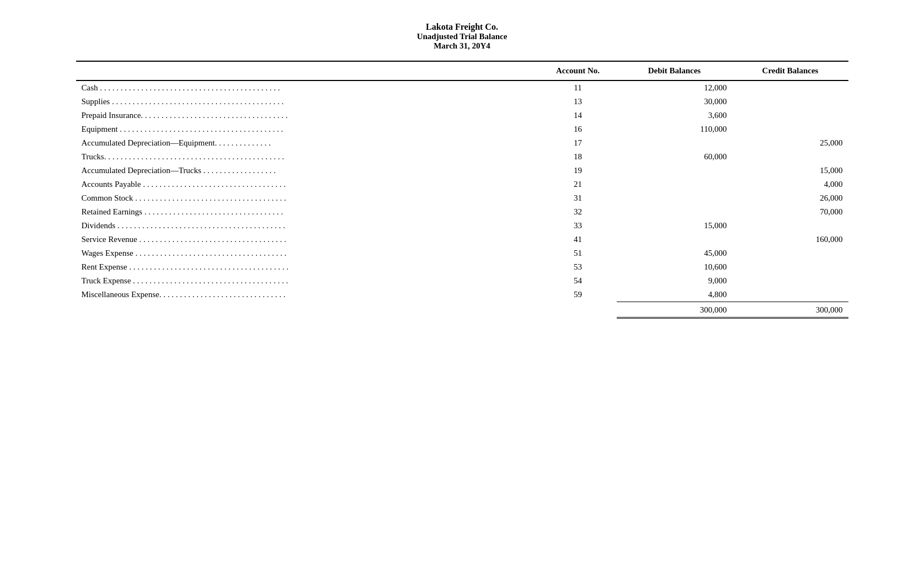 The height and width of the screenshot is (570, 924). What do you see at coordinates (578, 88) in the screenshot?
I see `account-no-cell: 11` at bounding box center [578, 88].